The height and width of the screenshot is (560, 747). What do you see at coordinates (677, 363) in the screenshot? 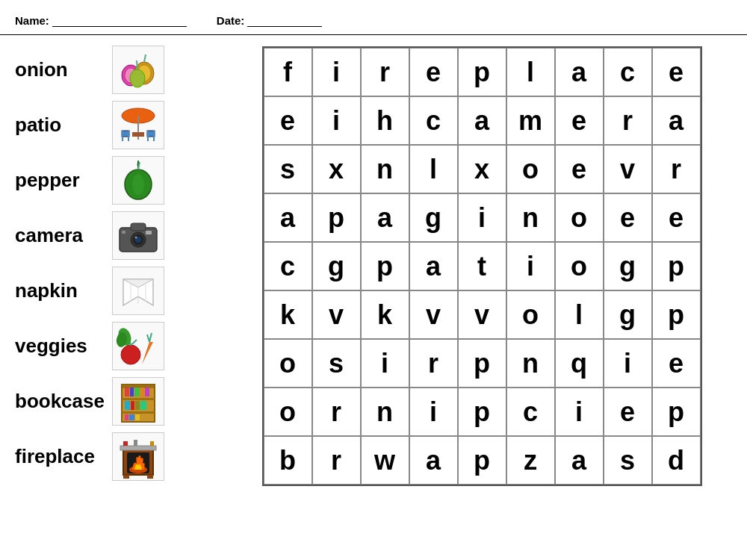
I see `grid-cell-6-8: e` at bounding box center [677, 363].